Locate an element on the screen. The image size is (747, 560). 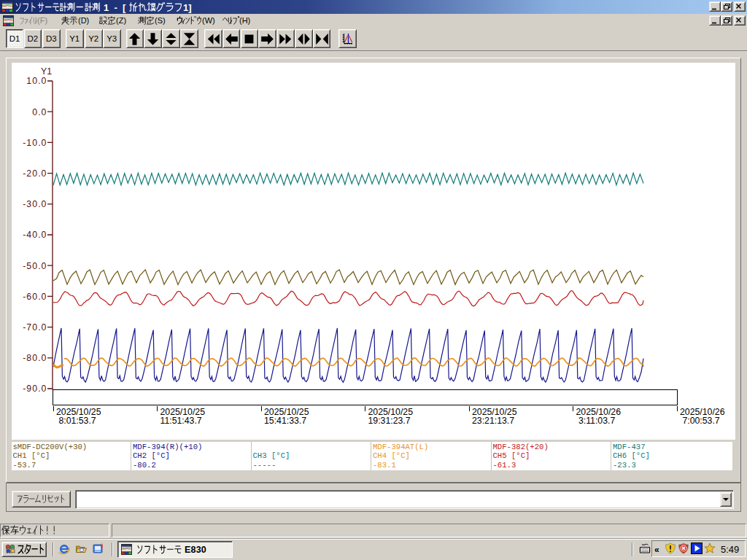
svg-text: 0.0 is located at coordinates (39, 112).